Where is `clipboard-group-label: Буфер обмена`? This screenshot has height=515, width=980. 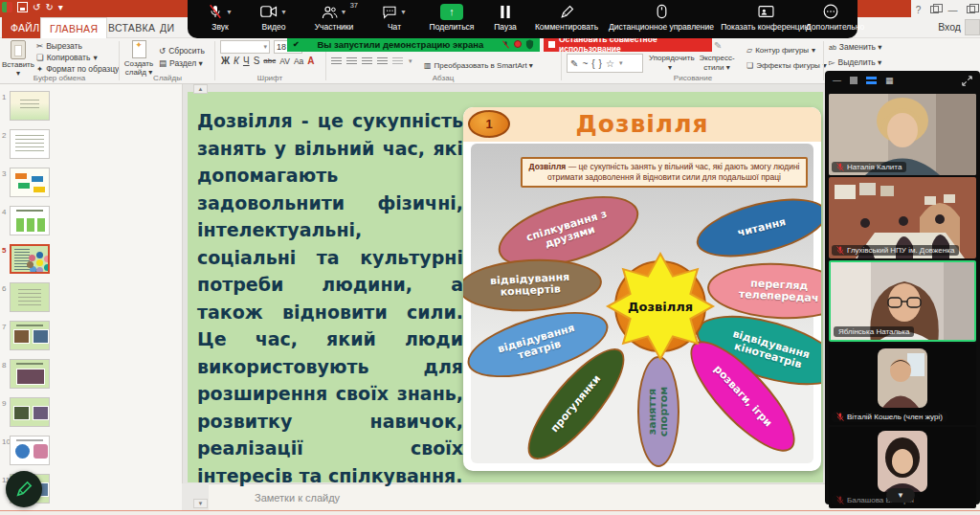 clipboard-group-label: Буфер обмена is located at coordinates (59, 78).